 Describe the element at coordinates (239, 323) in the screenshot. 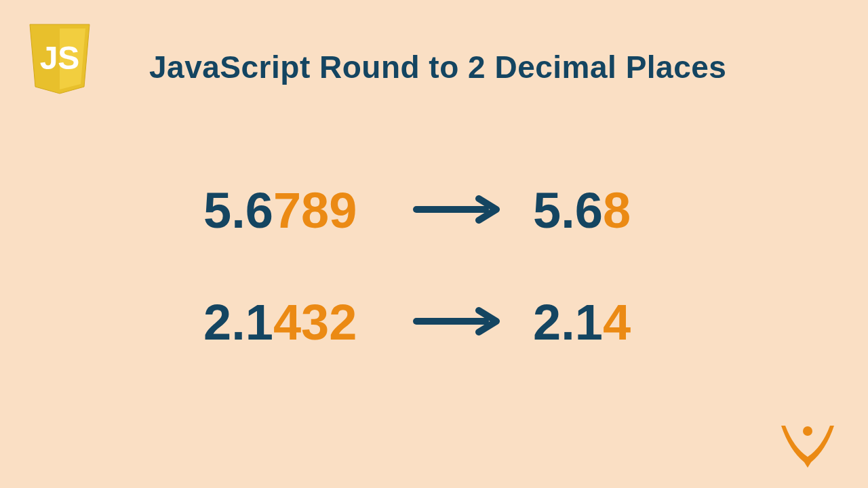

I see `input-prefix: 2.1` at that location.